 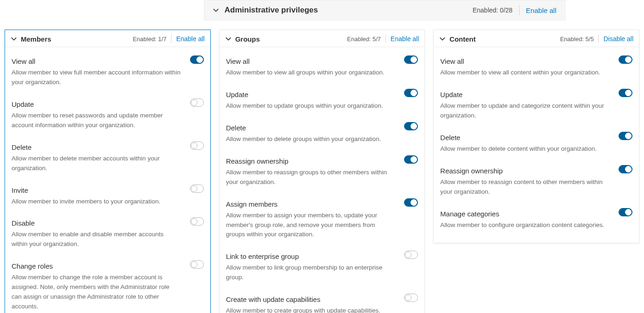 I want to click on privilege-title: Reassign ownership, so click(x=322, y=161).